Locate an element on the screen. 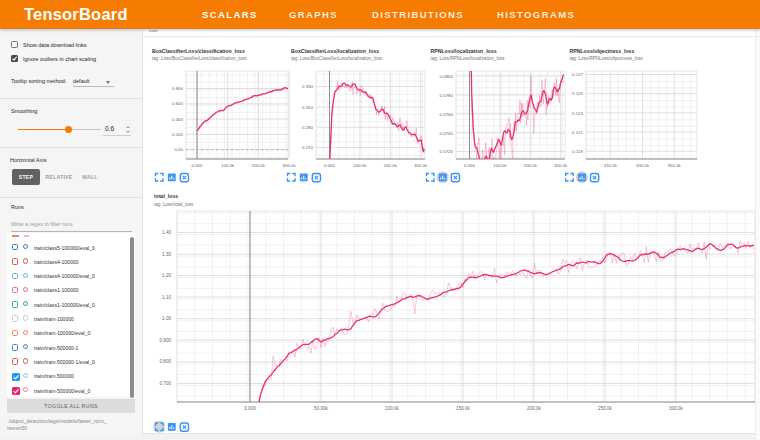  svg-text:tag: Loss/RPNLoss/objectness_l: tag: Loss/RPNLoss/objectness_loss is located at coordinates (607, 58).